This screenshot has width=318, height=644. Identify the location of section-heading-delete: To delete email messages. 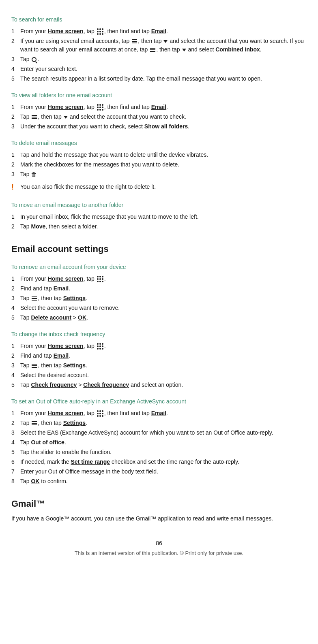
(159, 143).